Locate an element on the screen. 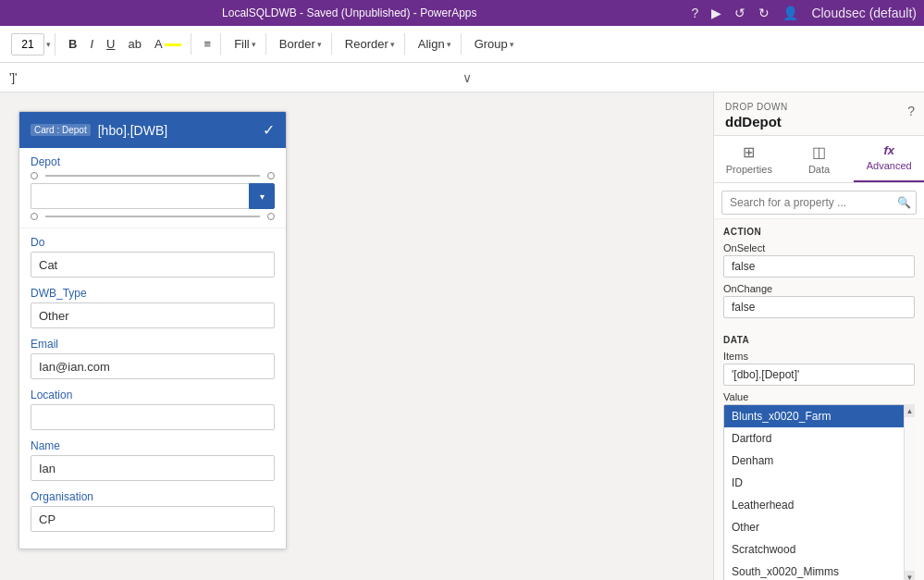  font-size-input is located at coordinates (28, 44).